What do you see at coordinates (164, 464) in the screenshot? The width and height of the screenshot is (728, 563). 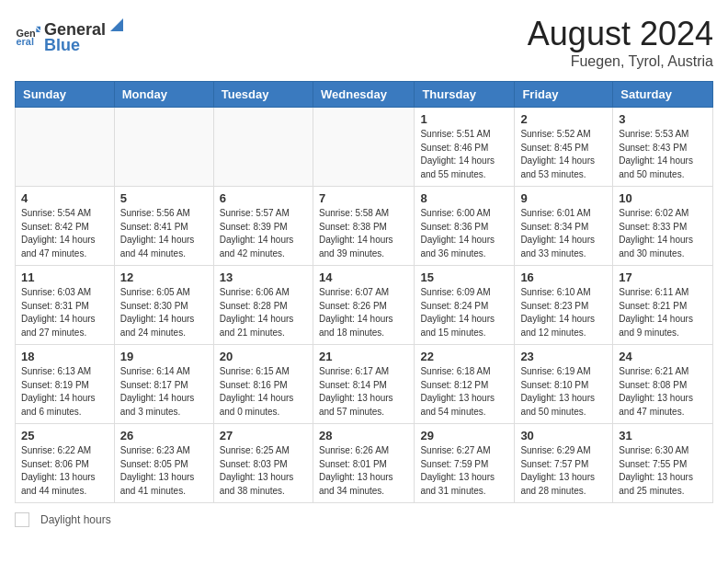 I see `calendar-cell: 26Sunrise: 6:23 AM Sunset: 8:05 PM Dayli…` at bounding box center [164, 464].